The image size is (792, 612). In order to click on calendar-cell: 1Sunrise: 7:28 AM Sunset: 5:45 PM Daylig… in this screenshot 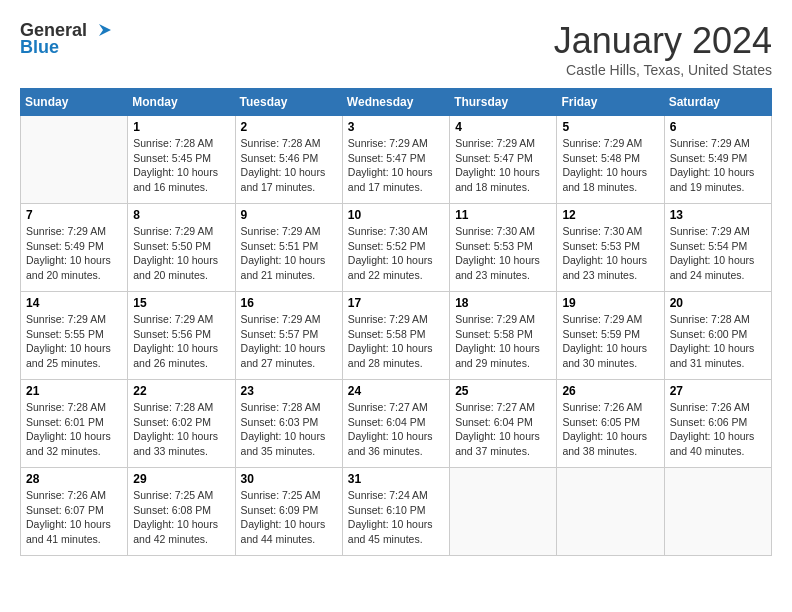, I will do `click(182, 160)`.